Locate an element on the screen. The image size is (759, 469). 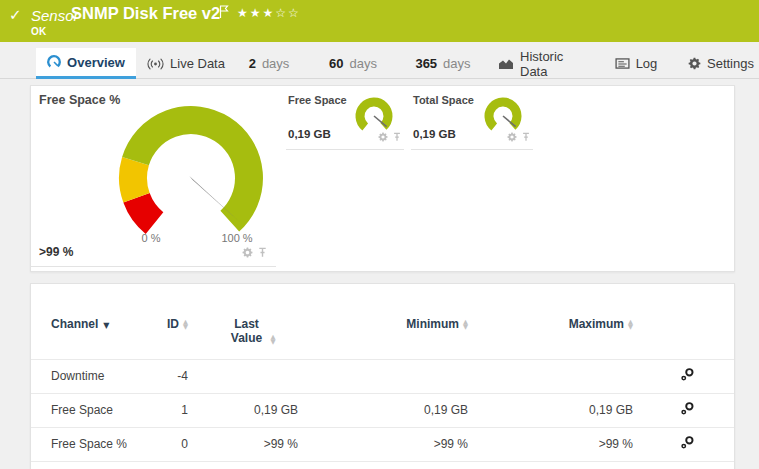
settings-gear-icon is located at coordinates (694, 64).